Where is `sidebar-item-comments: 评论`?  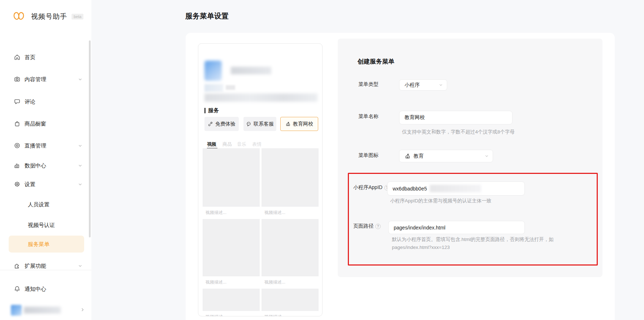 sidebar-item-comments: 评论 is located at coordinates (46, 102).